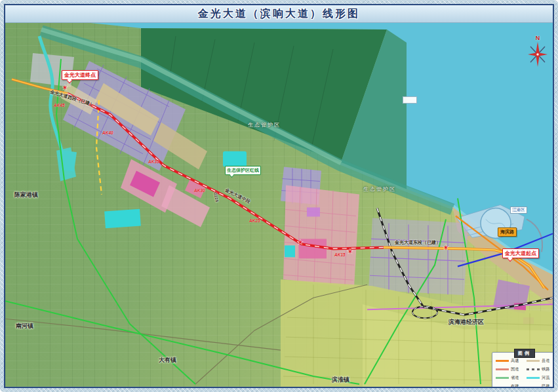  Describe the element at coordinates (509, 385) in the screenshot. I see `legend-item: 在建路` at that location.